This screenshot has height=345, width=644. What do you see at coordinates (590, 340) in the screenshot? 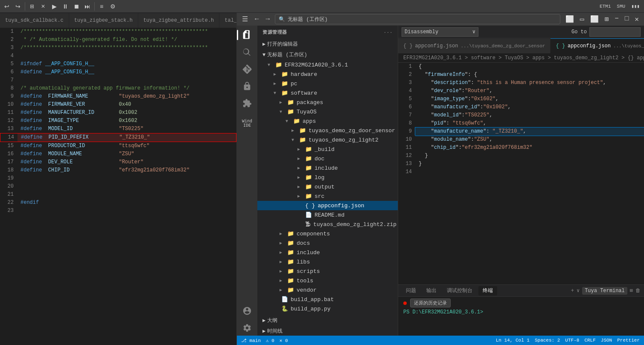
I see `status-eol: CRLF` at bounding box center [590, 340].